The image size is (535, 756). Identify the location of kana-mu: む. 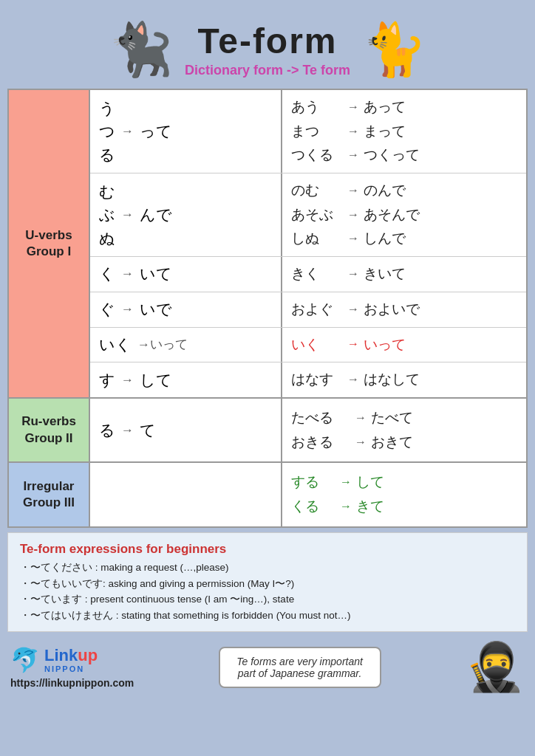
(136, 192).